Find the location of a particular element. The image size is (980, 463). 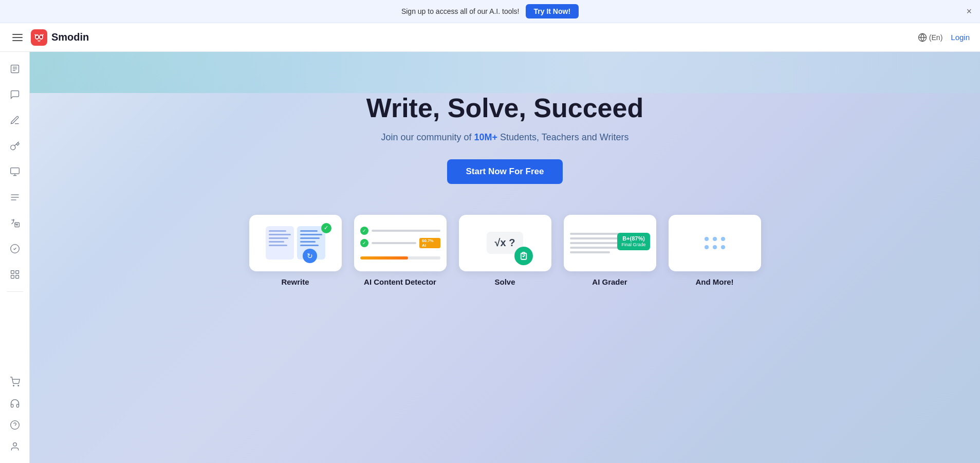

progress-bar-fill is located at coordinates (384, 258).